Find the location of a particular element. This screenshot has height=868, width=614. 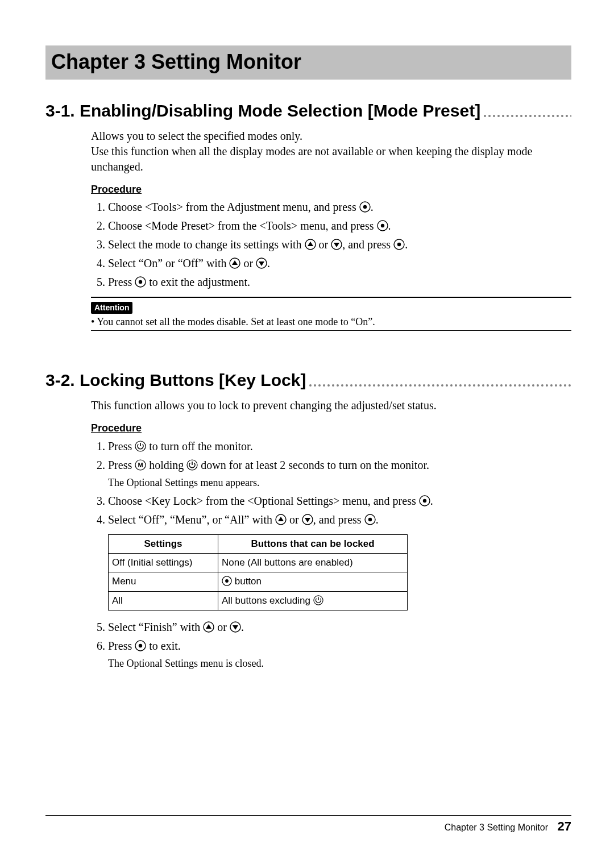

table-row: All All buttons excluding is located at coordinates (258, 600).